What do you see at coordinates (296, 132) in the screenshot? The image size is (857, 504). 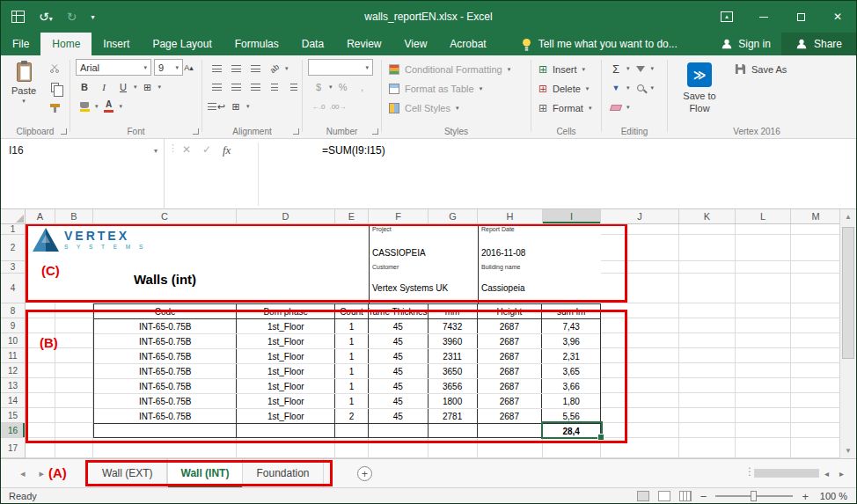 I see `alignment-dialog-launcher-icon` at bounding box center [296, 132].